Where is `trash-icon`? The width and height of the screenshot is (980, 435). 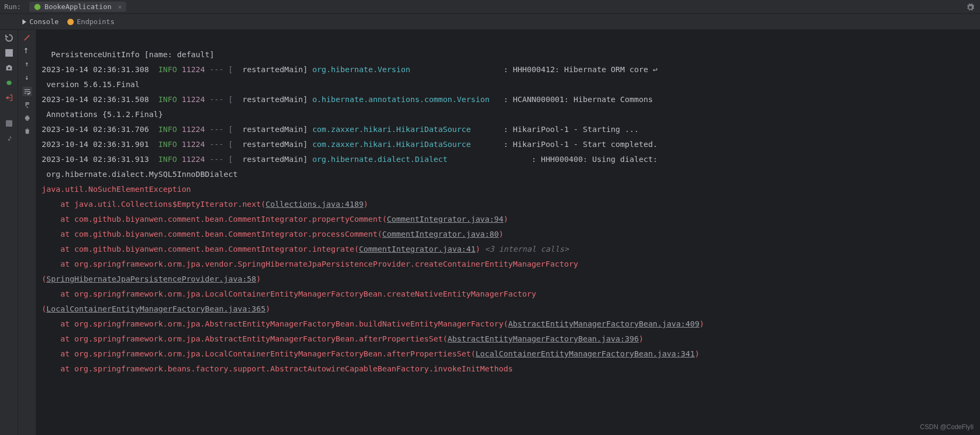 trash-icon is located at coordinates (27, 131).